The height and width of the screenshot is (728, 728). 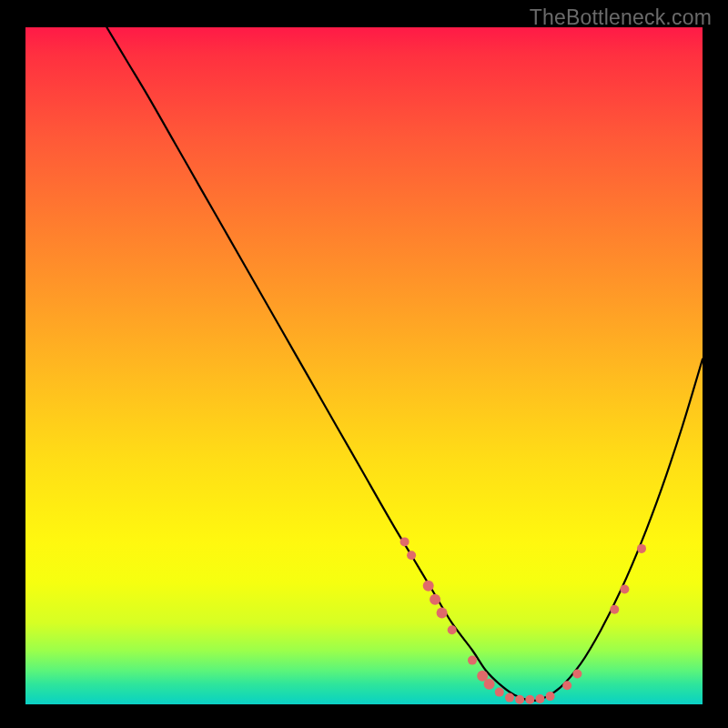 I want to click on watermark-text: TheBottleneck.com, so click(x=621, y=18).